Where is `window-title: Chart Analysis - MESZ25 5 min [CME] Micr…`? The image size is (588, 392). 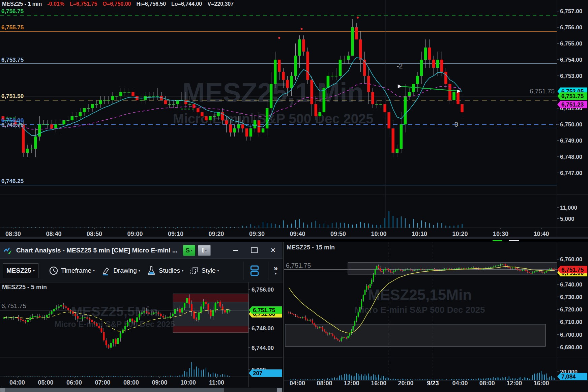 window-title: Chart Analysis - MESZ25 5 min [CME] Micr… is located at coordinates (97, 250).